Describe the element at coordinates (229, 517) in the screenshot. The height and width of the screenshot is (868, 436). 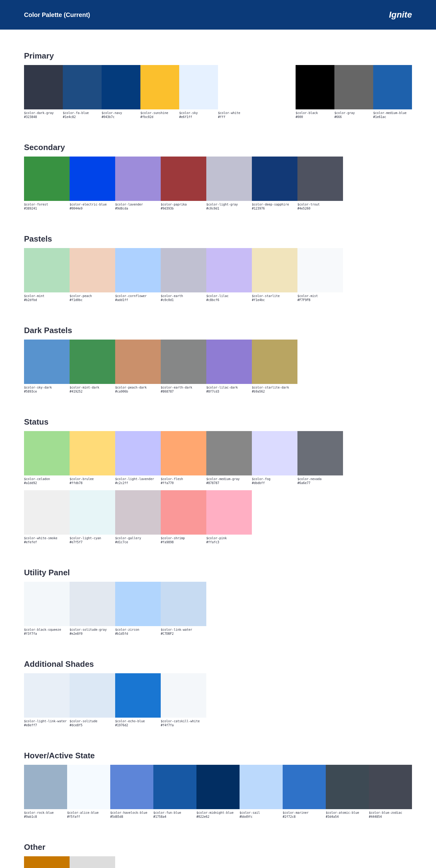
I see `color-swatch: $color-pink#ffafc3` at that location.